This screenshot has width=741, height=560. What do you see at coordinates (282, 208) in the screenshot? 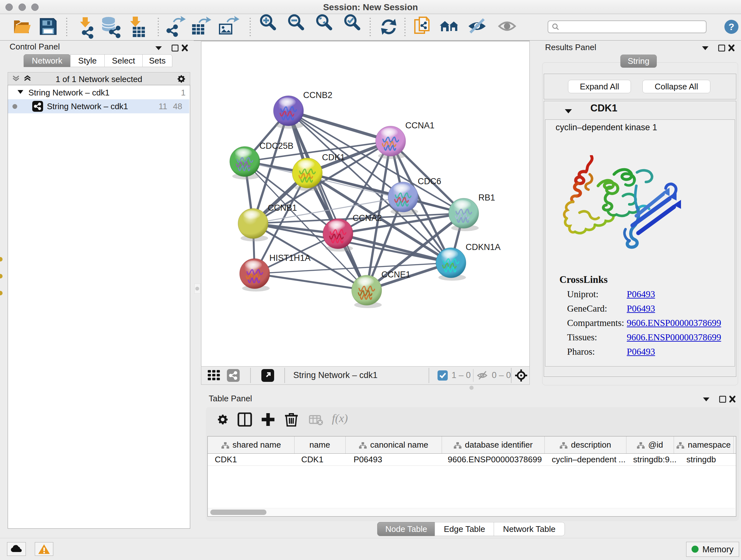
I see `svg-text: CCNB1` at bounding box center [282, 208].